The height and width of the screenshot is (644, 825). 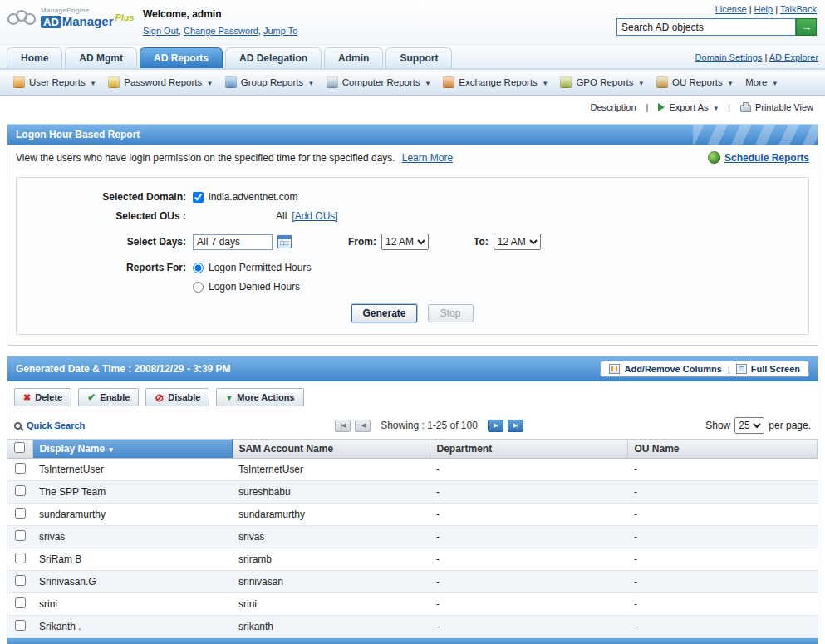 I want to click on brand-plus: Plus, so click(x=125, y=17).